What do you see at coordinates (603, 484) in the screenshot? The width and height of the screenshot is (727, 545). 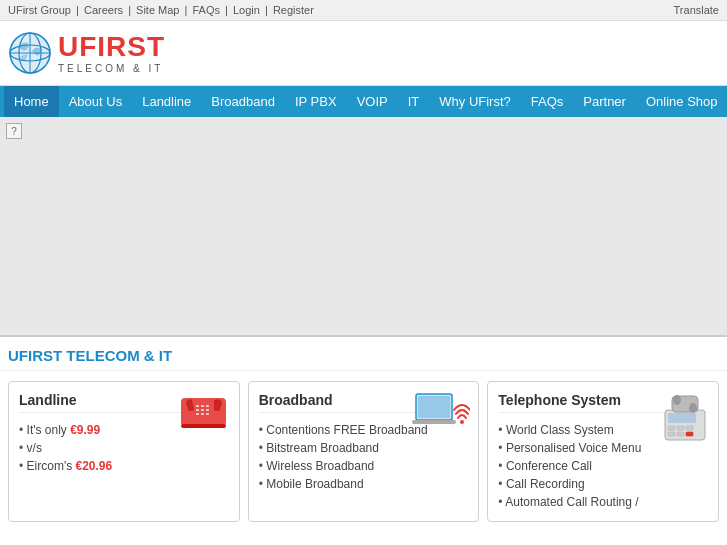 I see `telephone-item-4: Call Recording` at bounding box center [603, 484].